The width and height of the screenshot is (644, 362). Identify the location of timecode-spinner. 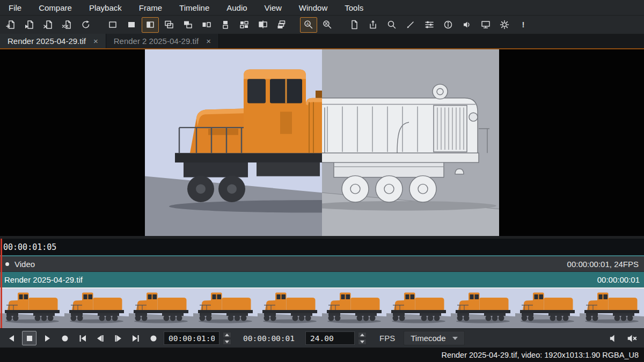
(227, 338).